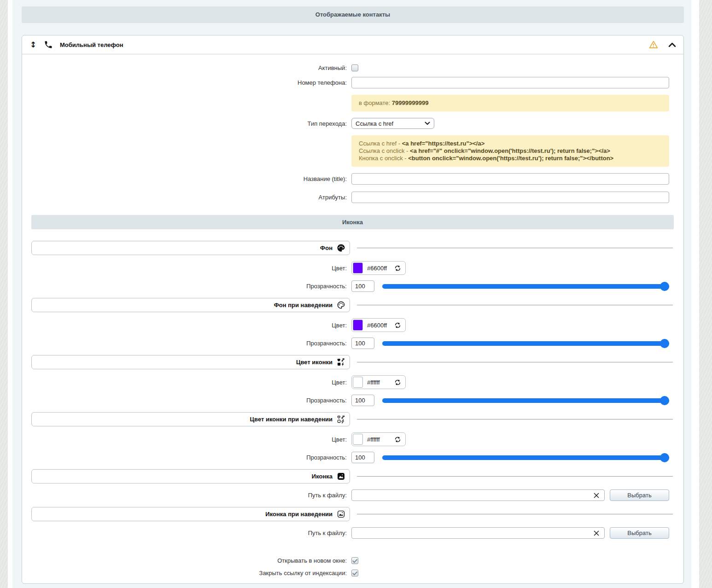 This screenshot has height=588, width=712. What do you see at coordinates (291, 419) in the screenshot?
I see `group-title: Цвет иконки при наведении` at bounding box center [291, 419].